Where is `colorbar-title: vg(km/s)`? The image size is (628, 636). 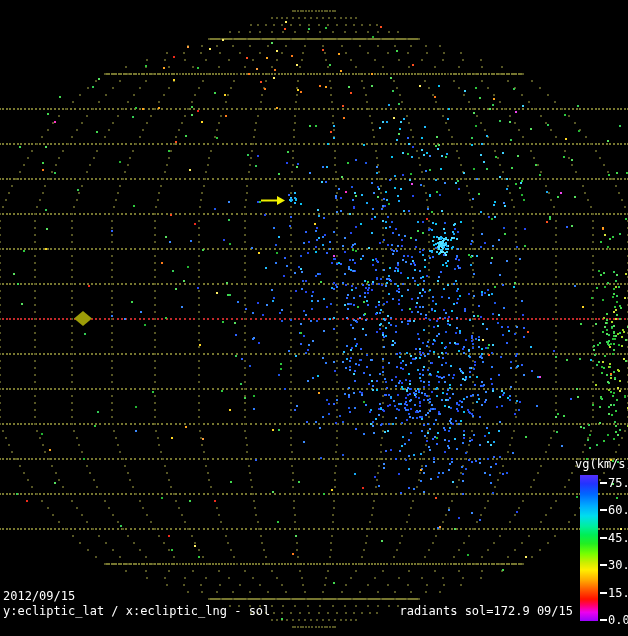
colorbar-title: vg(km/s) is located at coordinates (602, 464).